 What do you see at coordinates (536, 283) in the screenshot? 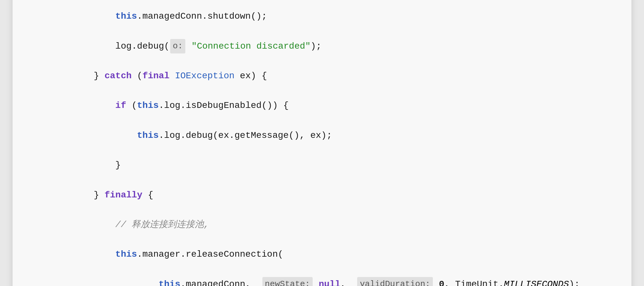
I see `constant-milliseconds: MILLISECONDS` at bounding box center [536, 283].